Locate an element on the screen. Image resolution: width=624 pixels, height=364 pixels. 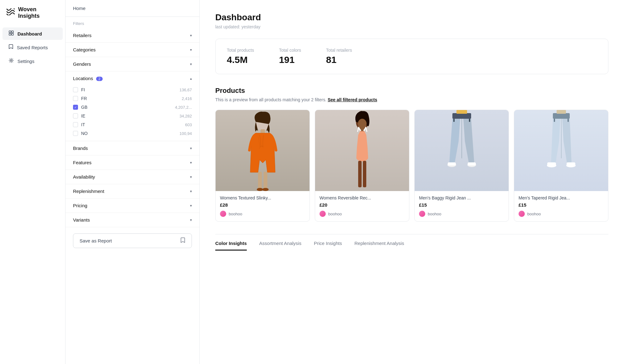
list-item: IE 34,282 is located at coordinates (132, 116).